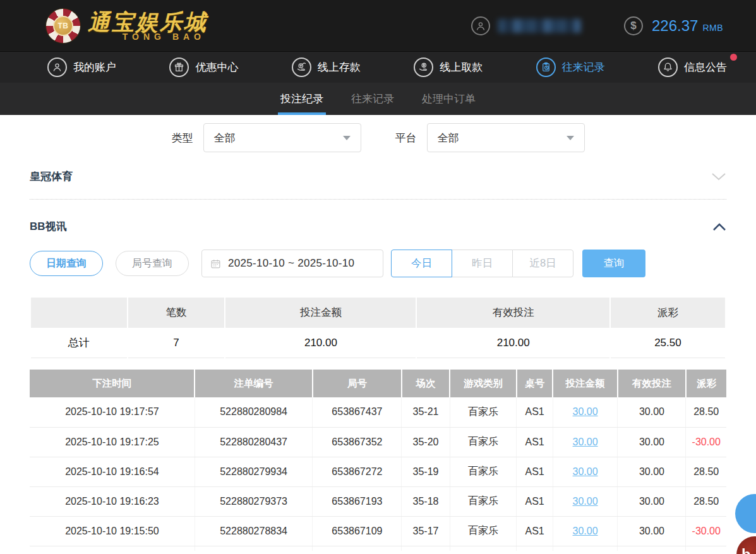 The width and height of the screenshot is (756, 554). Describe the element at coordinates (378, 263) in the screenshot. I see `query-row: 日期查询 局号查询 2025-10-10 ~ 2025-10-10 今日 昨日 …` at that location.